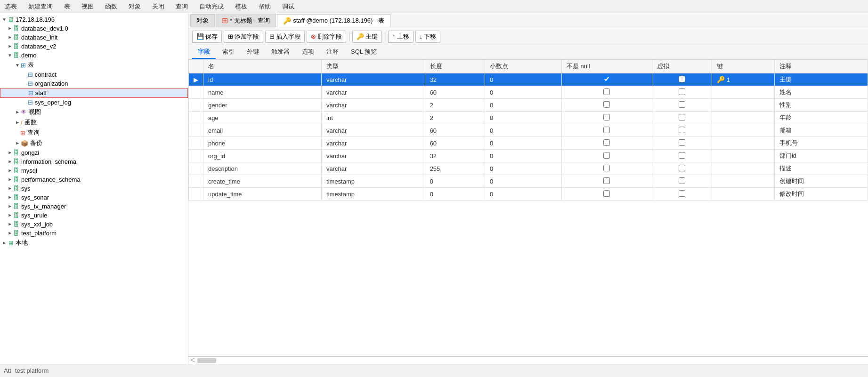 The width and height of the screenshot is (868, 377). Describe the element at coordinates (401, 37) in the screenshot. I see `move-up-button: ↑ 上移` at that location.